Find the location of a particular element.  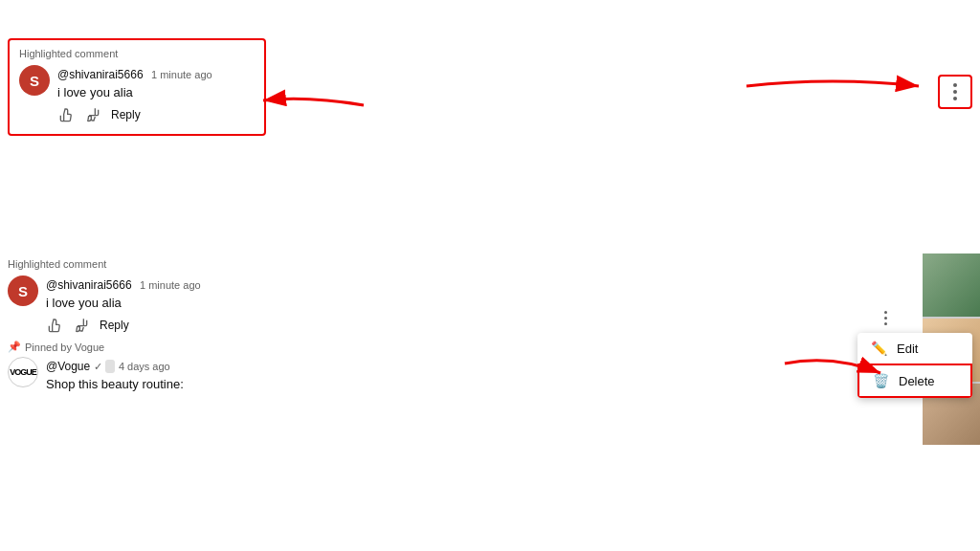

vogue-comment-body: @Vogue ✓ 4 days ago Shop this beauty rou… is located at coordinates (170, 377).